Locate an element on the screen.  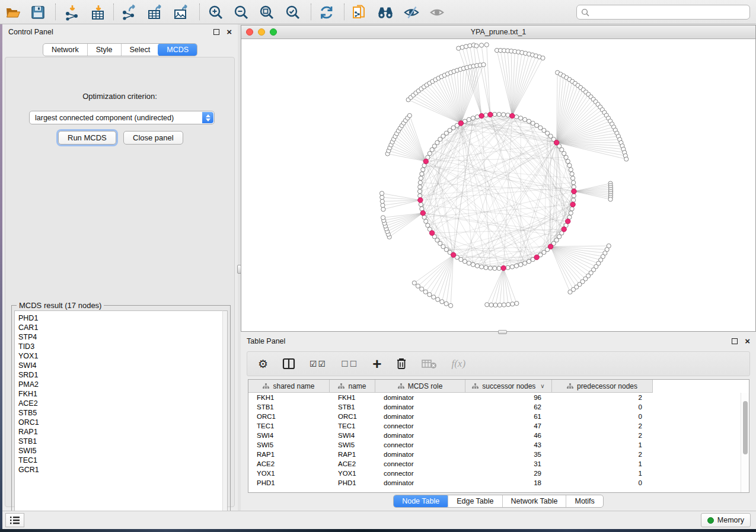
zoom-selected-icon is located at coordinates (293, 12).